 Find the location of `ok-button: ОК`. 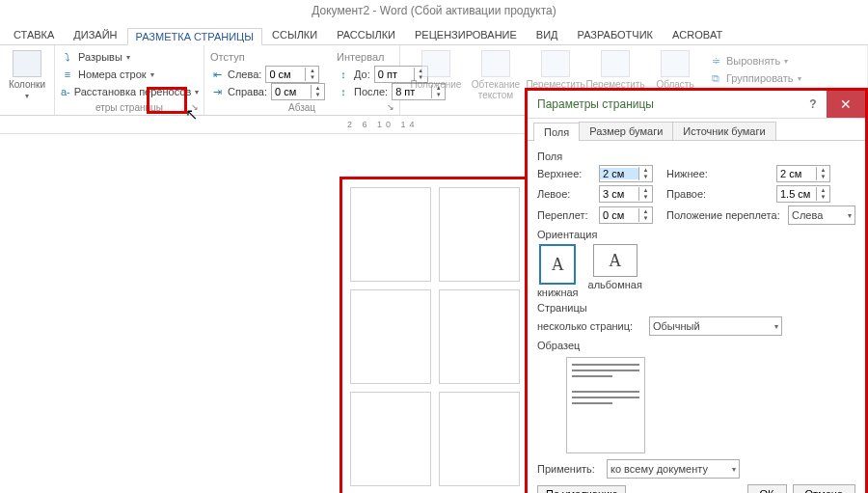

ok-button: ОК is located at coordinates (768, 488).